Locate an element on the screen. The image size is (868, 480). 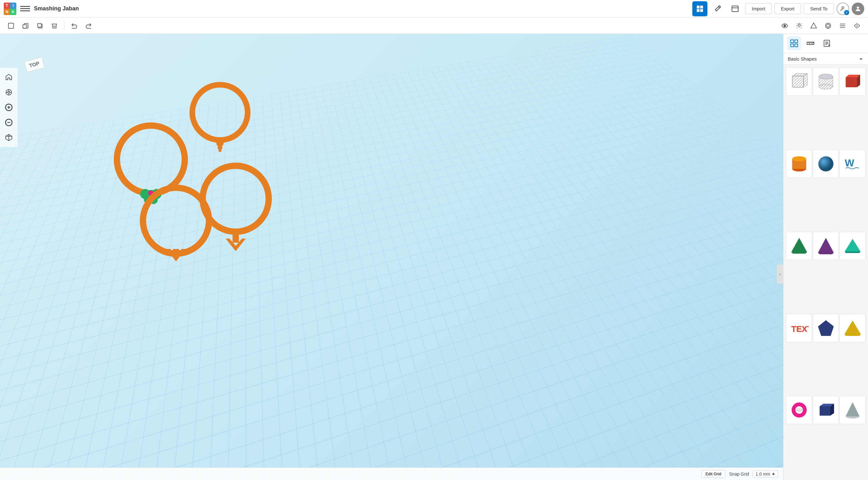
menu-button is located at coordinates (25, 9).